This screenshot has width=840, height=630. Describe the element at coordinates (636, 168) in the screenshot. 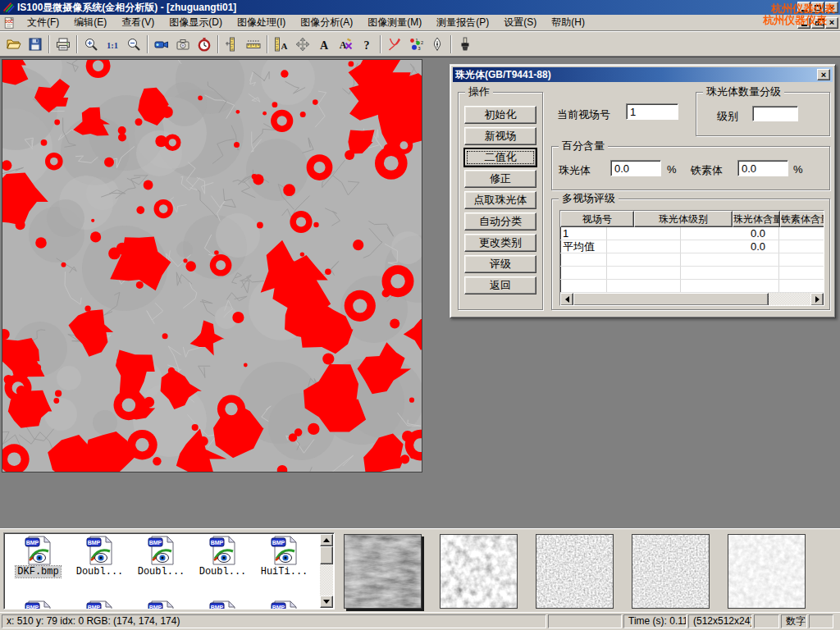

I see `pearlite-input` at that location.